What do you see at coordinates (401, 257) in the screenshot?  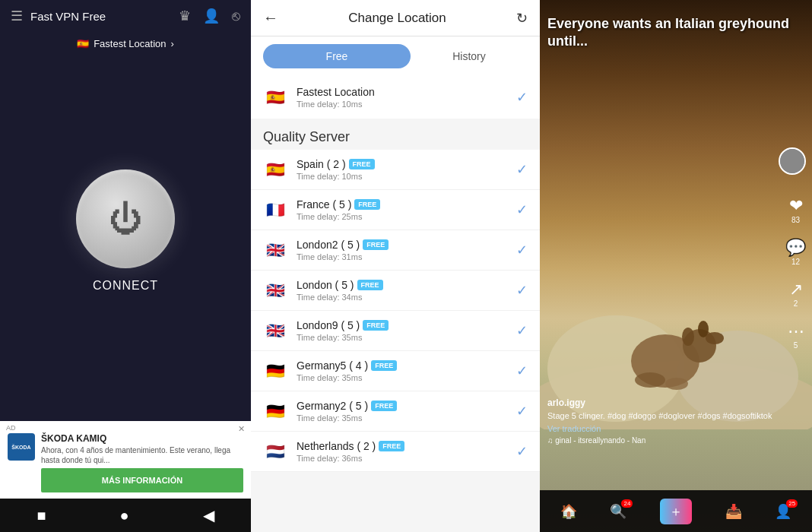 I see `server-delay-2: Time delay: 31ms` at bounding box center [401, 257].